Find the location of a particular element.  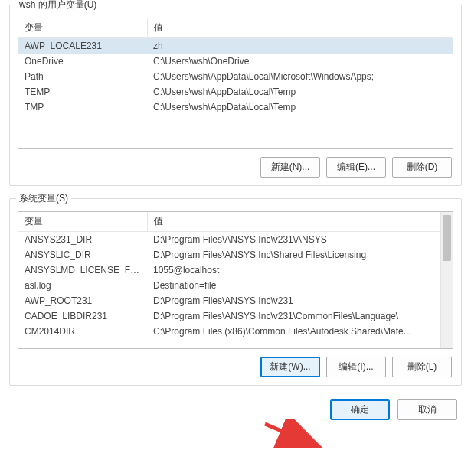

table-row: AWP_LOCALE231zh is located at coordinates (236, 46).